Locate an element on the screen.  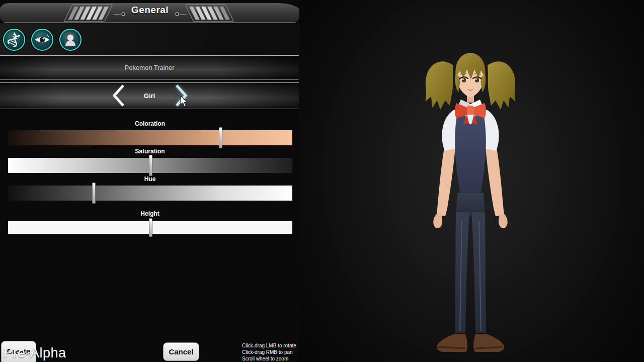
help-line: Scroll wheel to zoom is located at coordinates (269, 359).